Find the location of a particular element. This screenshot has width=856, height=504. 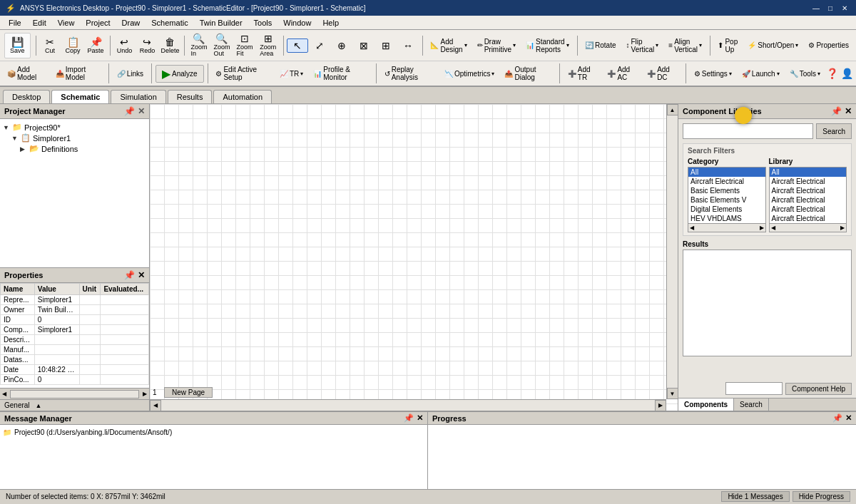

canvas-scrollbar-bottom: ◀ ▶ is located at coordinates (408, 405).